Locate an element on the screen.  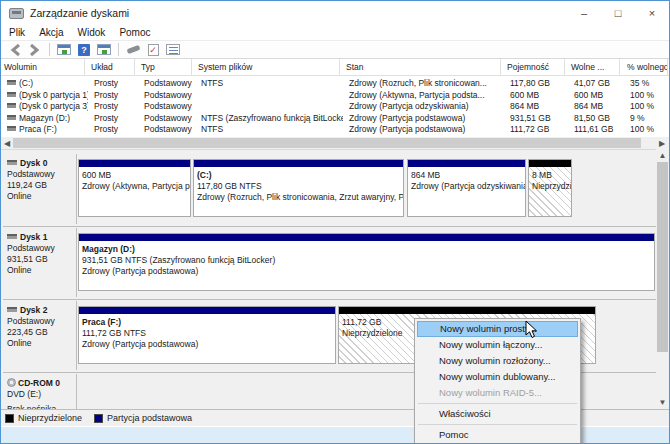
cell-pojemno: 864 MB is located at coordinates (538, 107).